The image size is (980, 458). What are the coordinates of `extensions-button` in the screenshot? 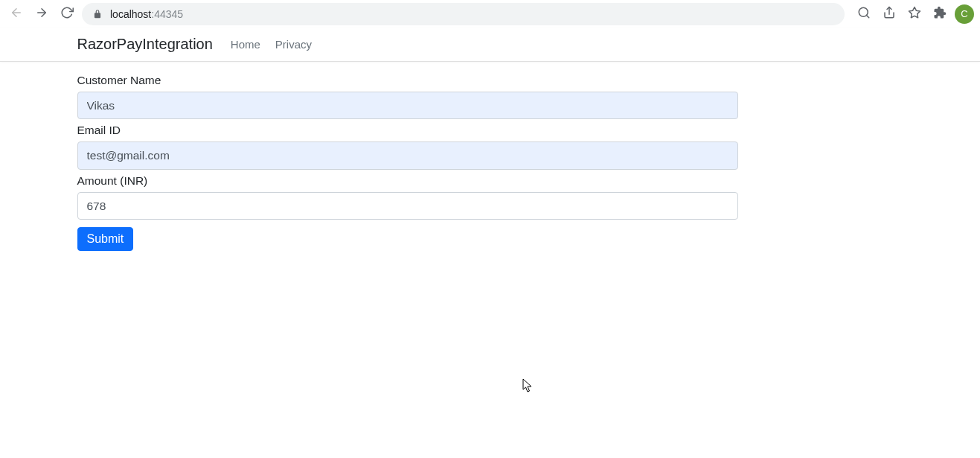 It's located at (940, 14).